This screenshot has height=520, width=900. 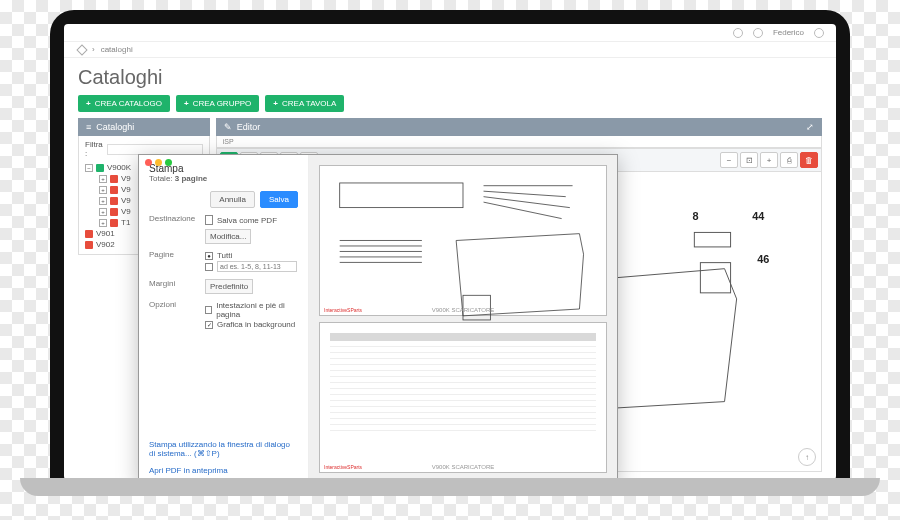 I want to click on system-dialog-link: Stampa utilizzando la finestra di dialog…, so click(x=224, y=449).